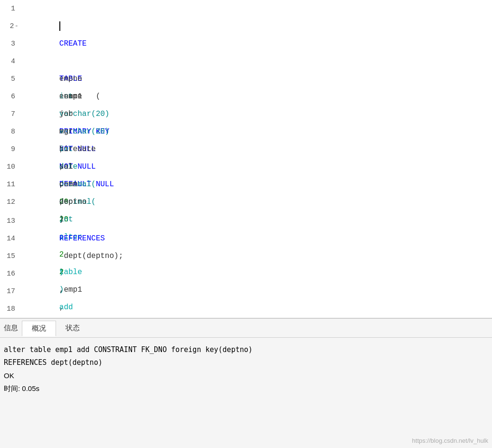 This screenshot has width=492, height=448. Describe the element at coordinates (246, 27) in the screenshot. I see `code-line-2: 2 ▫ CREATE TABLE emp1 (` at that location.